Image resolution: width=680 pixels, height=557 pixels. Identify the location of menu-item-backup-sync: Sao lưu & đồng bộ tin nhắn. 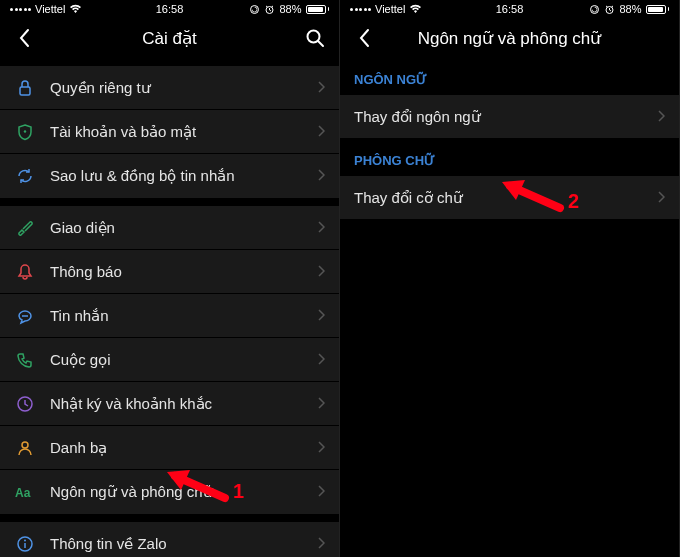
(170, 176).